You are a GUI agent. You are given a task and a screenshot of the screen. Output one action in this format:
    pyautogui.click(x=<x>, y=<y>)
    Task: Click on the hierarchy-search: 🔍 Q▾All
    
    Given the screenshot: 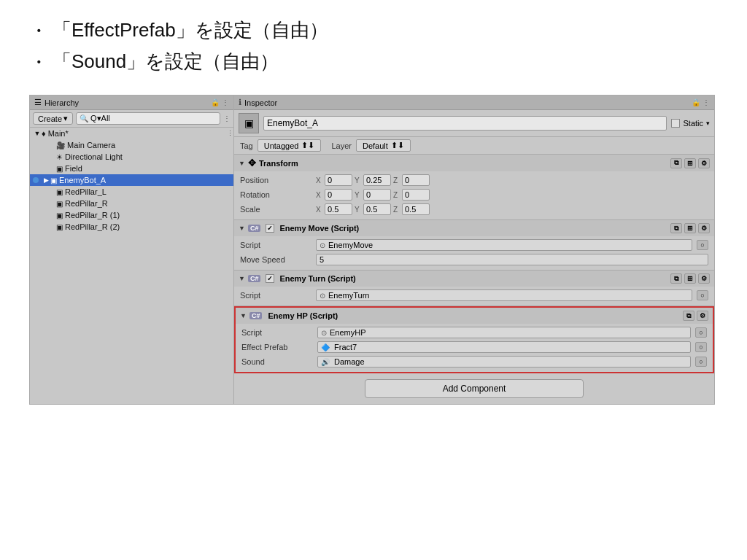 What is the action you would take?
    pyautogui.click(x=148, y=118)
    